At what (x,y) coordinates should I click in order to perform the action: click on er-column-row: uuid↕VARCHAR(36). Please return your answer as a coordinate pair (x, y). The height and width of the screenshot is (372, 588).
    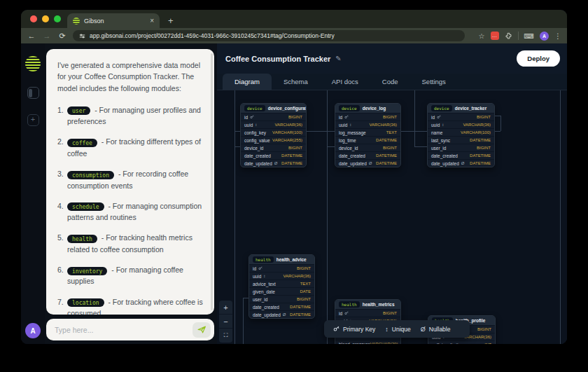
    Looking at the image, I should click on (461, 125).